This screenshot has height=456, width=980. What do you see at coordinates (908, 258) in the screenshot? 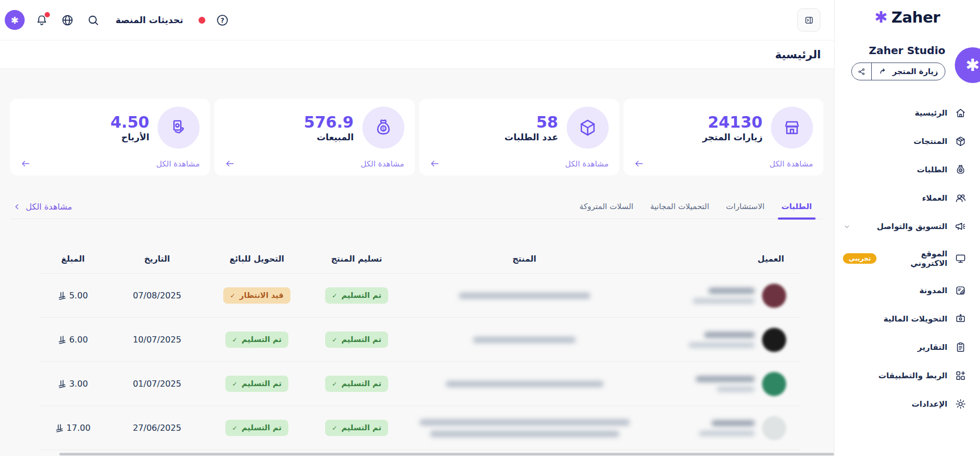
I see `sidebar-item-website: الموقع الاكتروني تجريبي` at bounding box center [908, 258].